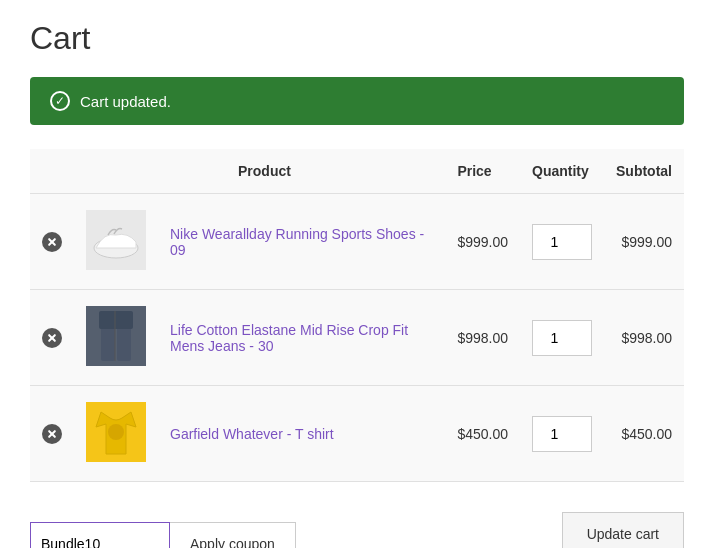 The height and width of the screenshot is (548, 714). I want to click on price-cell-2: $450.00, so click(482, 434).